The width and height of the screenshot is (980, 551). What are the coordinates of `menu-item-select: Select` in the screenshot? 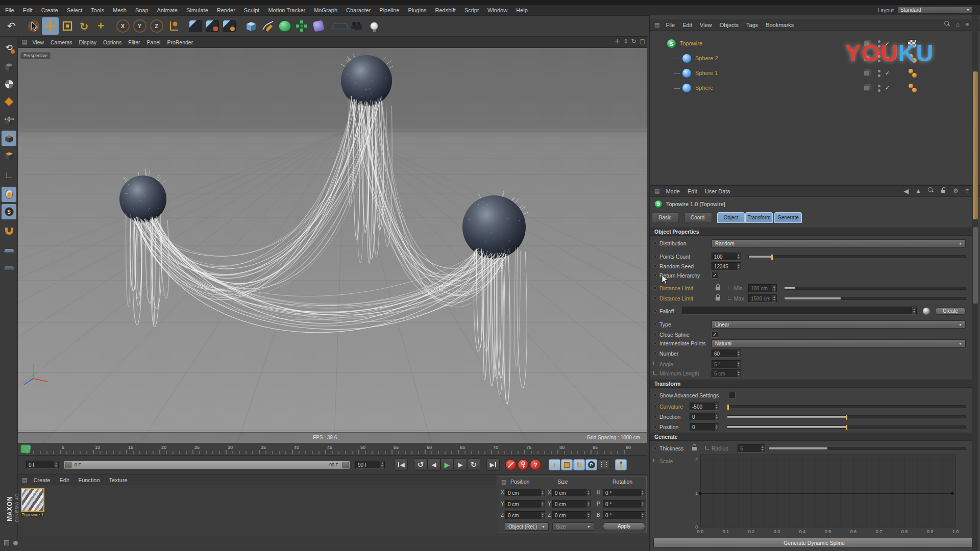 It's located at (75, 10).